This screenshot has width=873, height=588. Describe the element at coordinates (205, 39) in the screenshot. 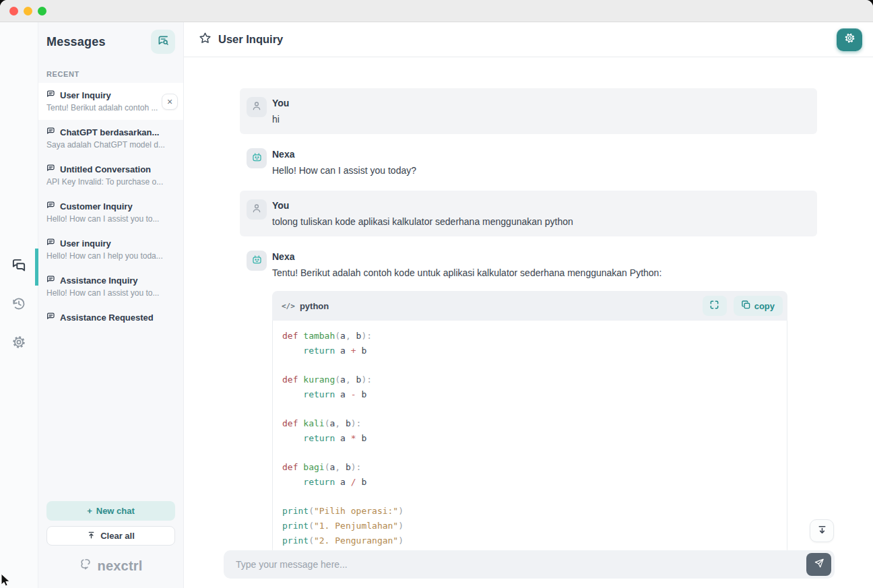

I see `star-icon` at that location.